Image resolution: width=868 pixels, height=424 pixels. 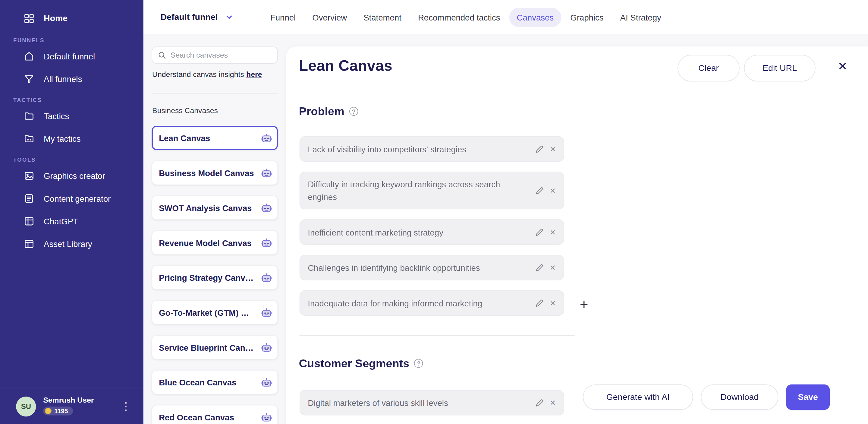 What do you see at coordinates (330, 17) in the screenshot?
I see `tab-overview: Overview` at bounding box center [330, 17].